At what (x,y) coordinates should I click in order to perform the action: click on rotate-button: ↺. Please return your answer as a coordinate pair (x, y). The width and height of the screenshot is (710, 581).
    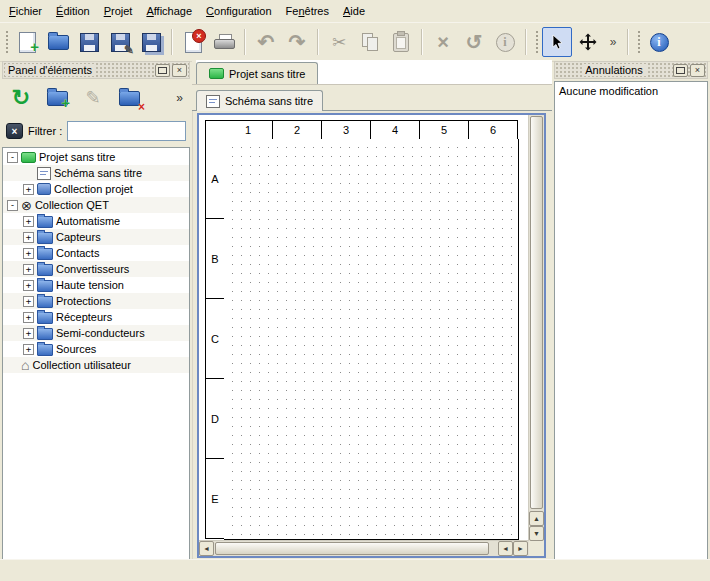
    Looking at the image, I should click on (474, 42).